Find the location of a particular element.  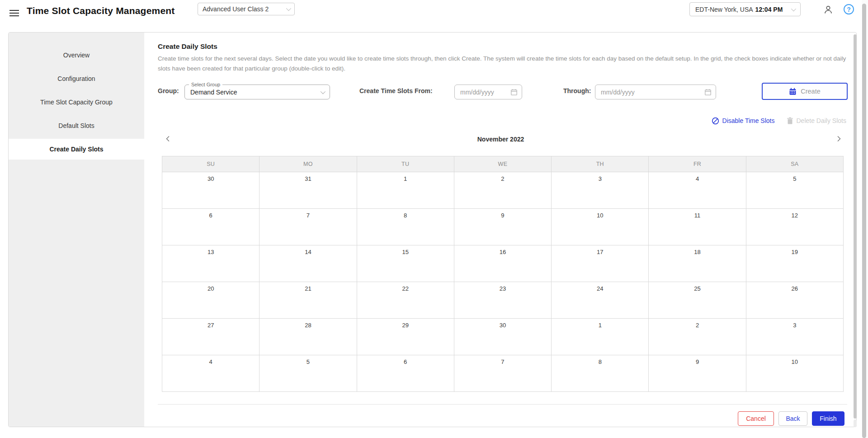

create-button: Create is located at coordinates (805, 91).